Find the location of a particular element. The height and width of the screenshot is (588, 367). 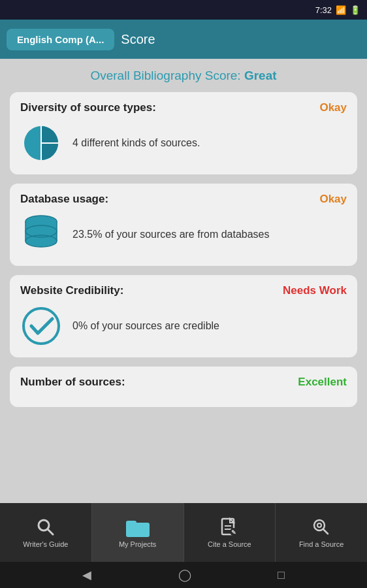

folder-icon is located at coordinates (138, 527).